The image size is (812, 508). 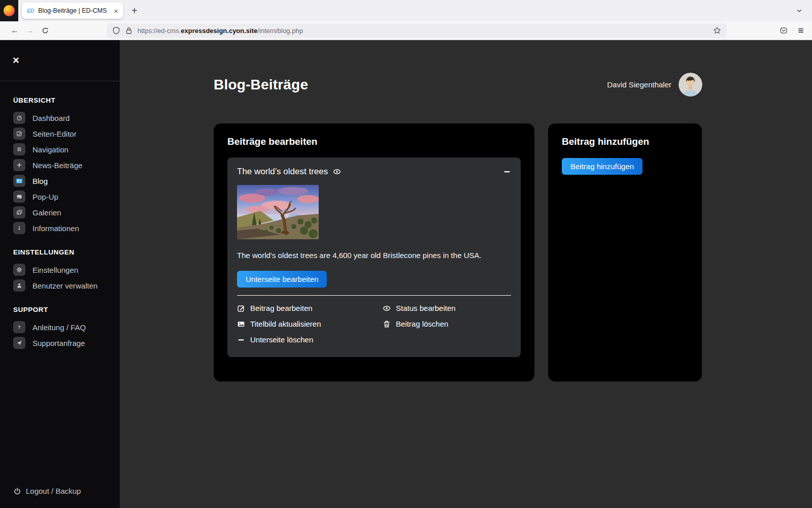 What do you see at coordinates (60, 270) in the screenshot?
I see `sidebar-item-einstellungen: Einstellungen` at bounding box center [60, 270].